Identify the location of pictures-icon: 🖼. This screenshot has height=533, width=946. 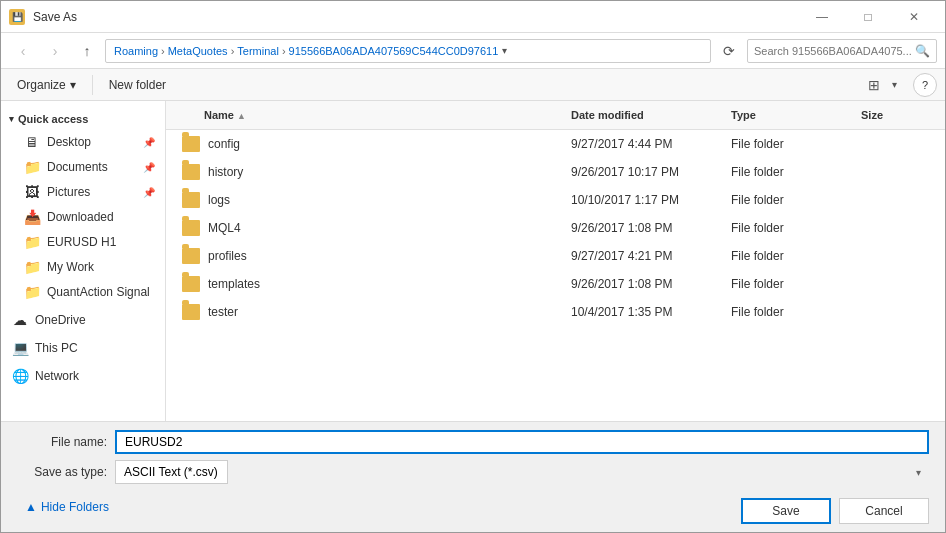
(32, 192).